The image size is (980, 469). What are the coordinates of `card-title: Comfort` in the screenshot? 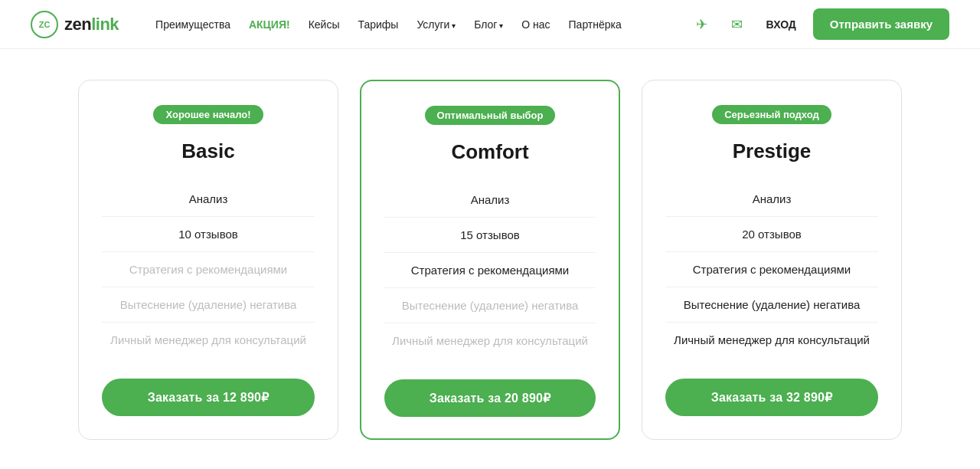 It's located at (490, 152).